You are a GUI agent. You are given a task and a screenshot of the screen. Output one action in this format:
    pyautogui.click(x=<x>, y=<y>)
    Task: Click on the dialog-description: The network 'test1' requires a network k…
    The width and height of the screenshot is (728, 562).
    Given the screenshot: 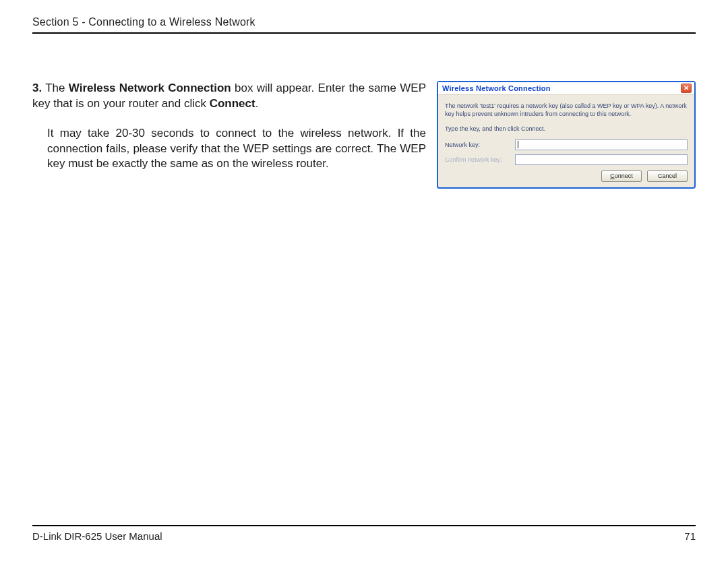 What is the action you would take?
    pyautogui.click(x=566, y=110)
    